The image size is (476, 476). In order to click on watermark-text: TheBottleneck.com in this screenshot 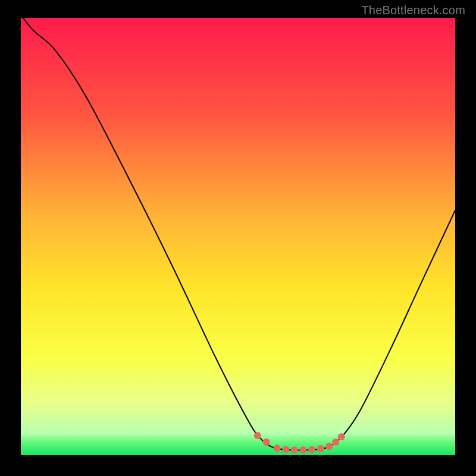, I will do `click(413, 11)`.